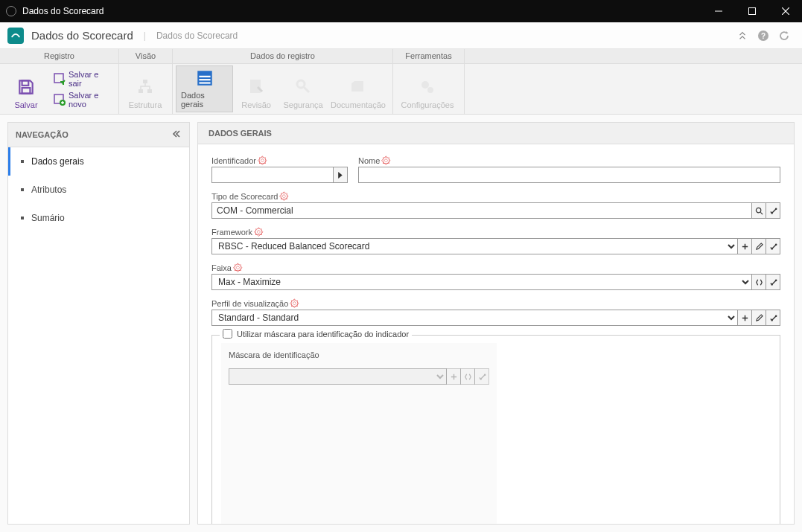  Describe the element at coordinates (204, 89) in the screenshot. I see `ribbon-dados-gerais: Dados gerais` at that location.